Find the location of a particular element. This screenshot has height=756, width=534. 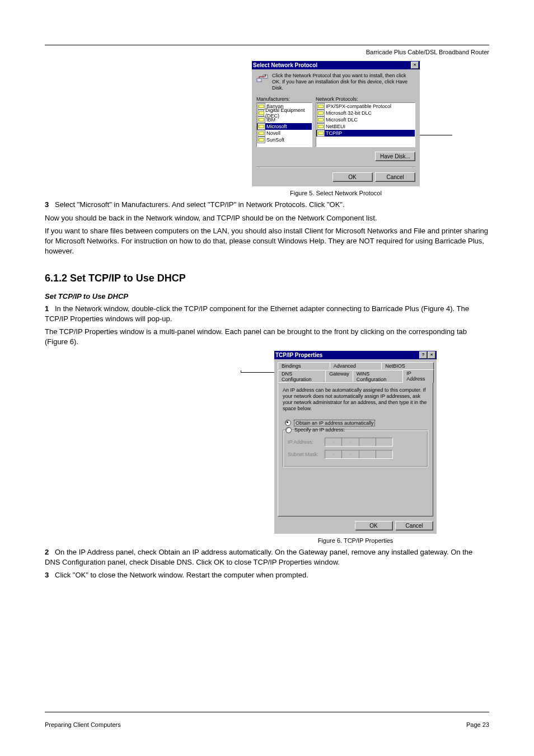

subnet-mask-field: ... is located at coordinates (359, 454).